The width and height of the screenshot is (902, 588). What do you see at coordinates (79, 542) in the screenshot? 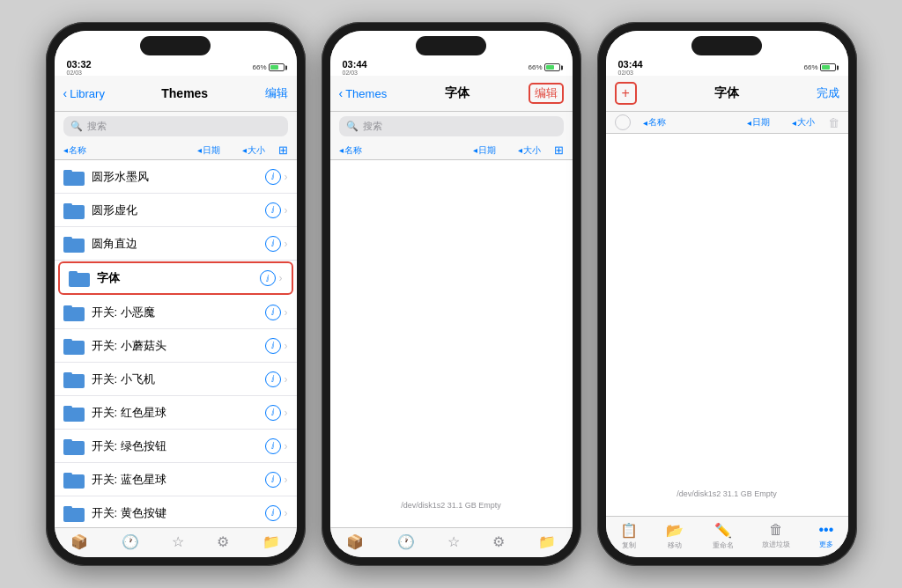
I see `tab-recents-1: 📦` at bounding box center [79, 542].